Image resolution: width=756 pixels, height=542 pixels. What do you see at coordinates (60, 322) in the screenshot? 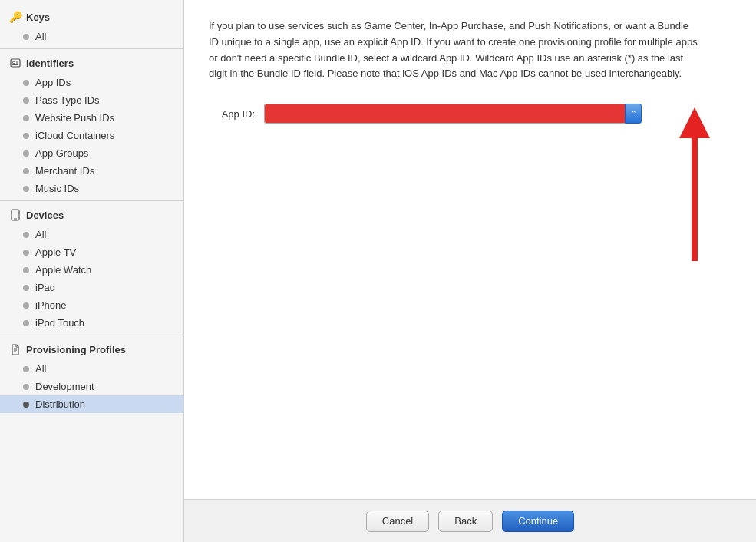
I see `sidebar-item-ipod-touch-label: iPod Touch` at bounding box center [60, 322].